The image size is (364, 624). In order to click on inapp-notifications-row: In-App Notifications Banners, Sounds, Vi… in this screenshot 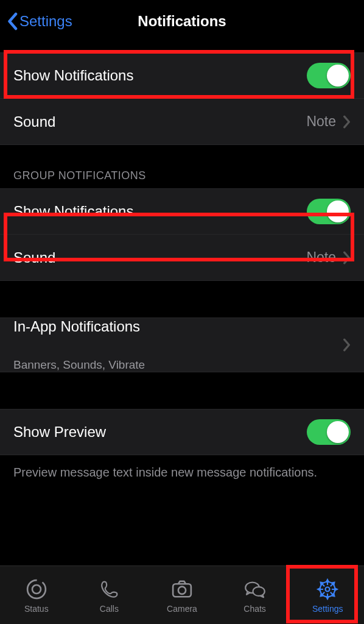, I will do `click(182, 345)`.